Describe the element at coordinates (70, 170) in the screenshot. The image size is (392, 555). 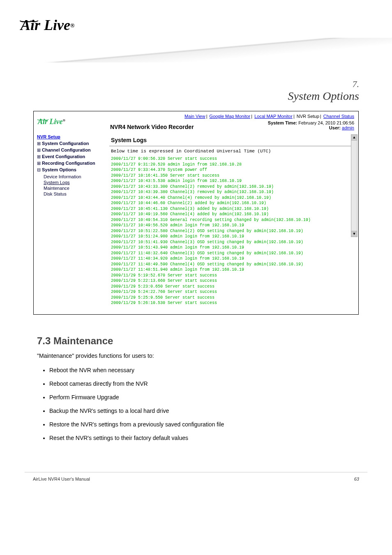
I see `sidebar-system-options: System Options` at that location.